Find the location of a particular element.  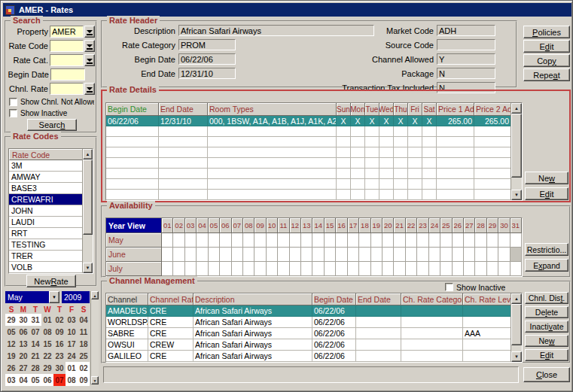

restrictions-button: Restrictio... is located at coordinates (547, 250).